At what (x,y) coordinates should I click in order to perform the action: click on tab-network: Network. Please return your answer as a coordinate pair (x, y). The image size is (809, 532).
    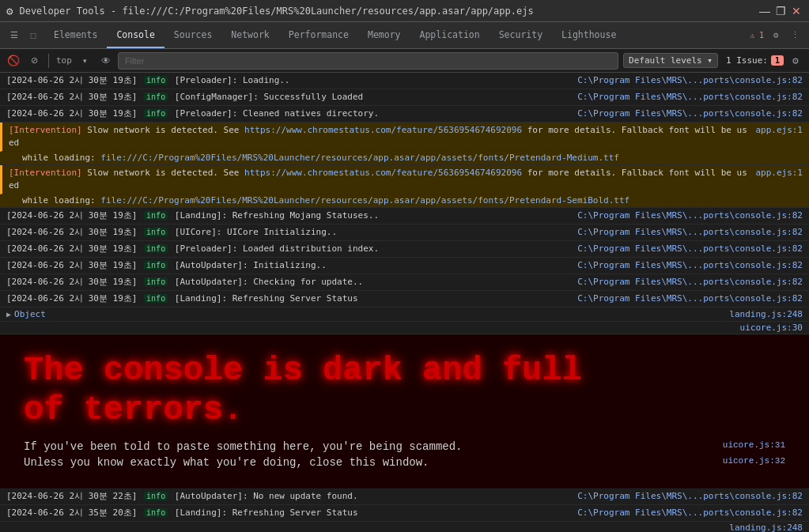
    Looking at the image, I should click on (250, 35).